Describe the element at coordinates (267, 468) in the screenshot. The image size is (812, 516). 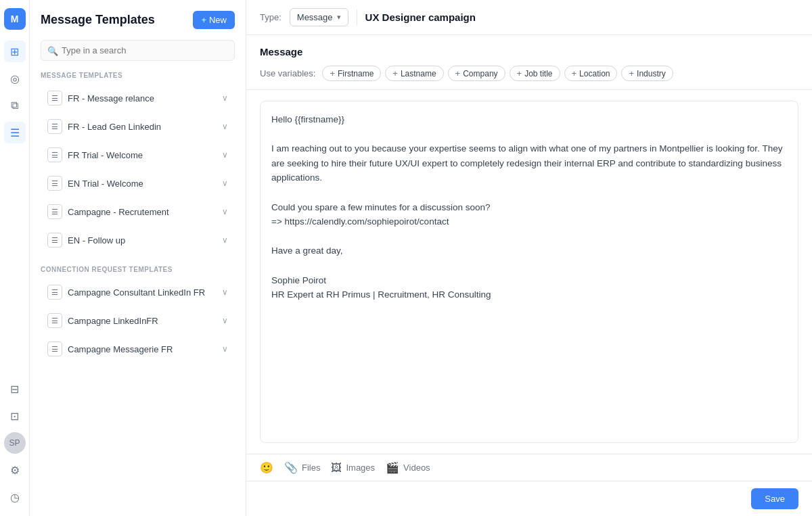
I see `emoji-button: 🙂` at that location.